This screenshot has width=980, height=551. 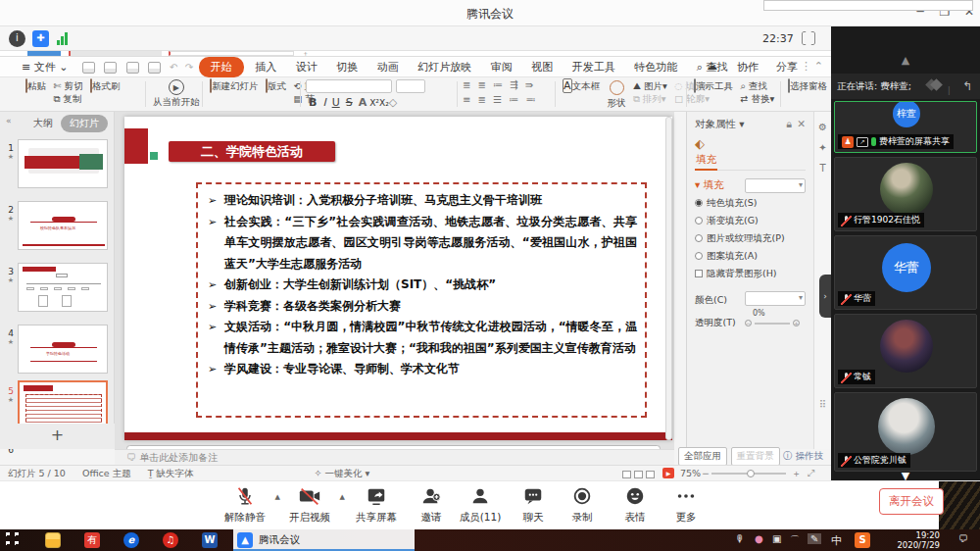 What do you see at coordinates (110, 68) in the screenshot?
I see `output-icon` at bounding box center [110, 68].